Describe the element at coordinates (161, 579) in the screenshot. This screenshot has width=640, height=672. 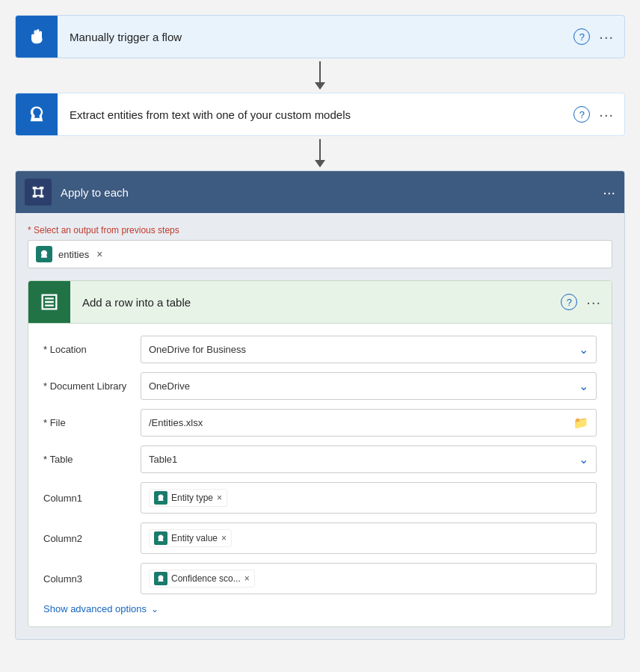
I see `column3-tag-icon` at that location.